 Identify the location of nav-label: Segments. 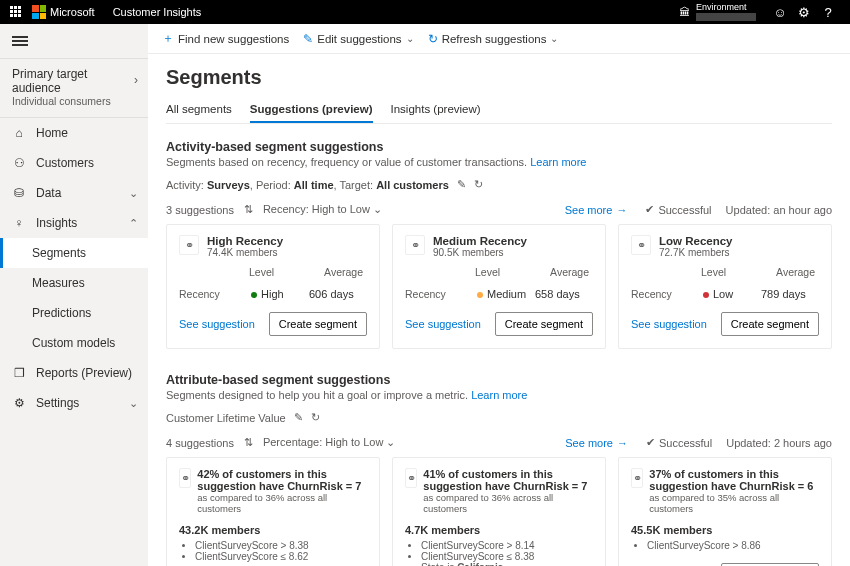
(59, 253).